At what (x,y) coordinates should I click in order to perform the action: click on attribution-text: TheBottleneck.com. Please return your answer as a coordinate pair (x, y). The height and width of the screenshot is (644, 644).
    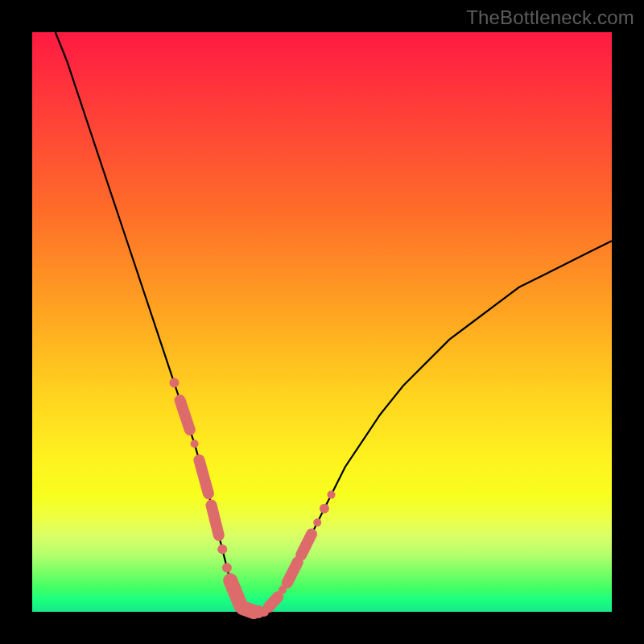
    Looking at the image, I should click on (551, 18).